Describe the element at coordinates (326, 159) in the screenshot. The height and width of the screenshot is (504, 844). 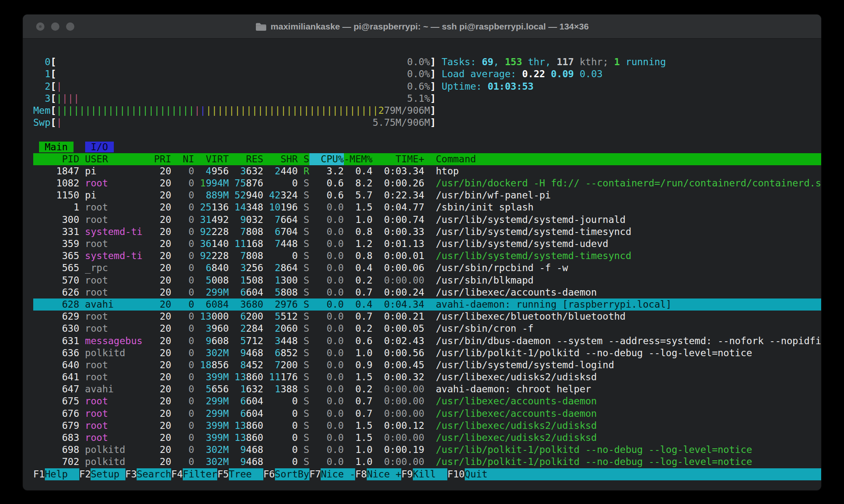
I see `column-header-cpu: CPU%` at that location.